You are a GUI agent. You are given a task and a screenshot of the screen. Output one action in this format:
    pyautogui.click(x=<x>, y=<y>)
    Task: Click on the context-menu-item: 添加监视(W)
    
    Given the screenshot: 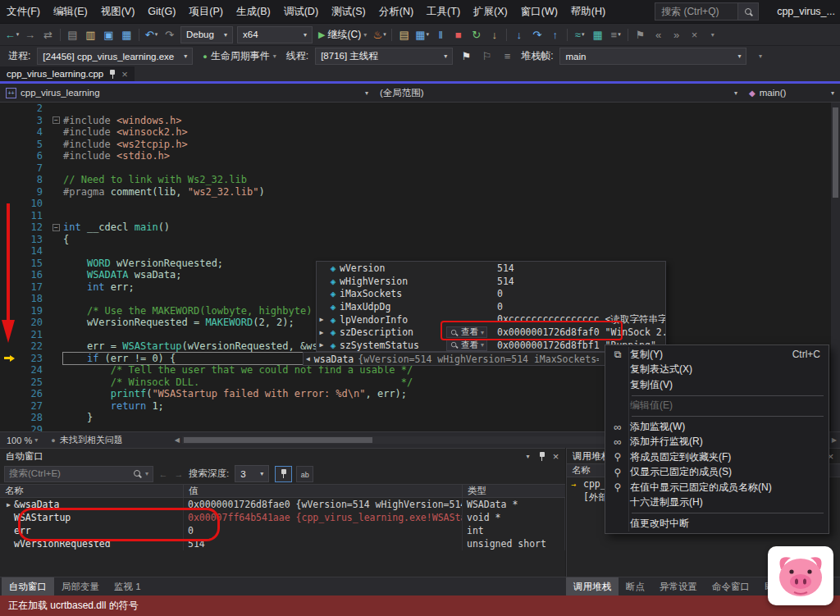 What is the action you would take?
    pyautogui.click(x=717, y=427)
    